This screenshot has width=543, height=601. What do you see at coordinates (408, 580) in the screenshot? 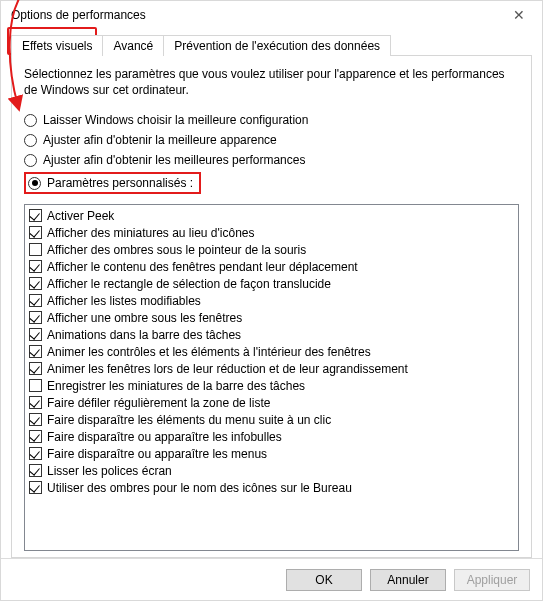
I see `cancel-button: Annuler` at bounding box center [408, 580].